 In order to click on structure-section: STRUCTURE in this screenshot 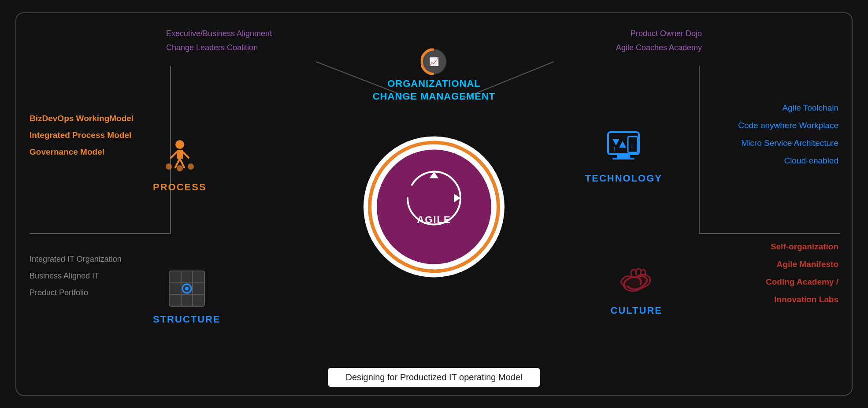, I will do `click(187, 297)`.